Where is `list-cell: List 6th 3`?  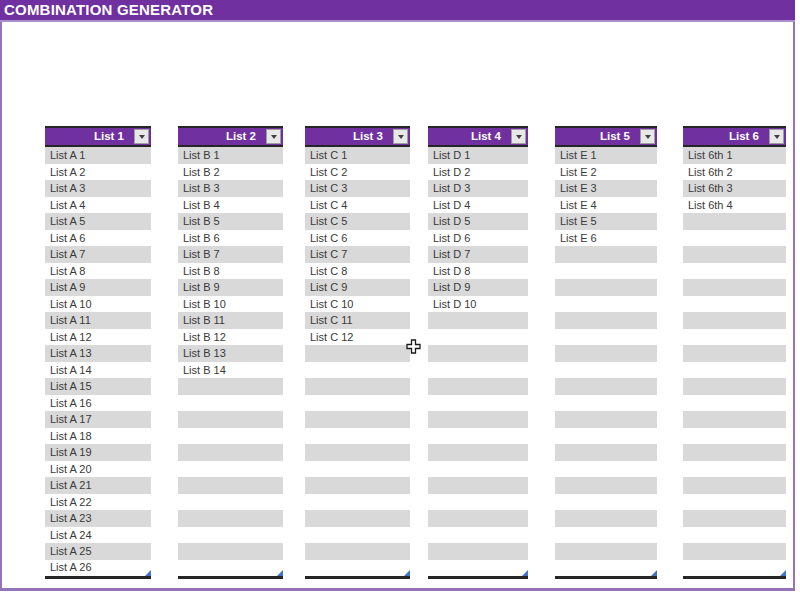
list-cell: List 6th 3 is located at coordinates (734, 188).